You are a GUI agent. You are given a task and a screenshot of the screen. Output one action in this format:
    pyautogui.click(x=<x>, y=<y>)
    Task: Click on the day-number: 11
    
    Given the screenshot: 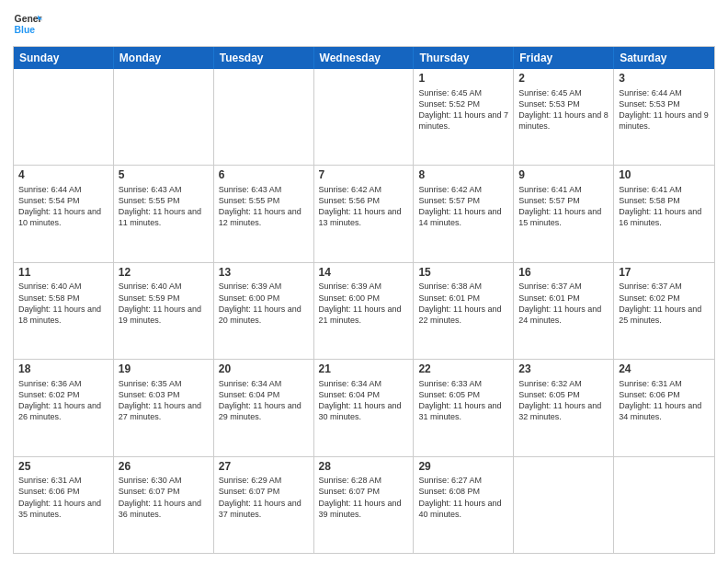 What is the action you would take?
    pyautogui.click(x=63, y=273)
    